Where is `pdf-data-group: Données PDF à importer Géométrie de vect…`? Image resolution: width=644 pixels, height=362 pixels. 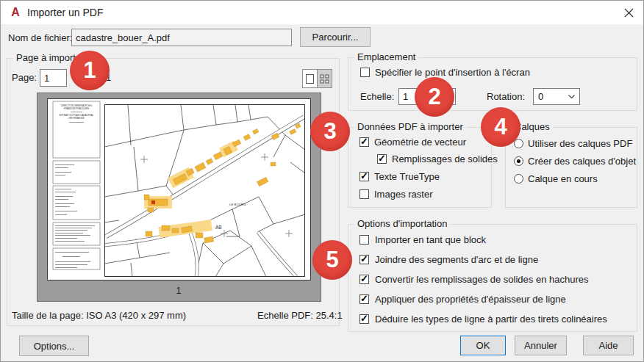
pdf-data-group: Données PDF à importer Géométrie de vect… is located at coordinates (420, 167).